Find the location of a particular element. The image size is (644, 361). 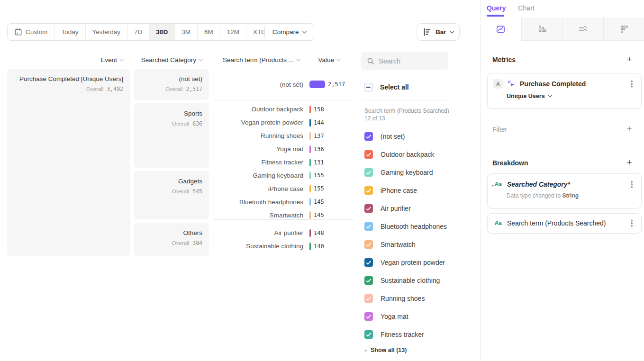

list-item-label: Running shoes is located at coordinates (403, 298).